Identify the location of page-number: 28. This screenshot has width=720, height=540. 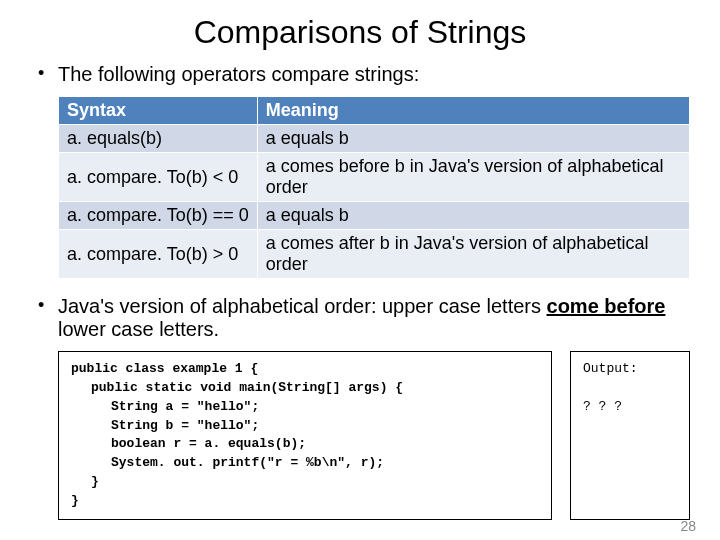
(688, 526).